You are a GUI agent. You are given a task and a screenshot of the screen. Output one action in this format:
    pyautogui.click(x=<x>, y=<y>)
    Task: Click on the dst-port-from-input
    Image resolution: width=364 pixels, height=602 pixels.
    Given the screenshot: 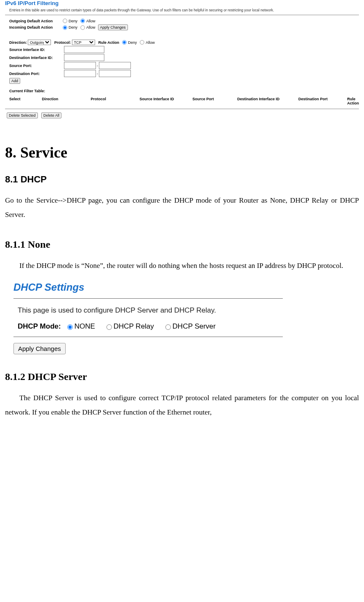 What is the action you would take?
    pyautogui.click(x=80, y=73)
    